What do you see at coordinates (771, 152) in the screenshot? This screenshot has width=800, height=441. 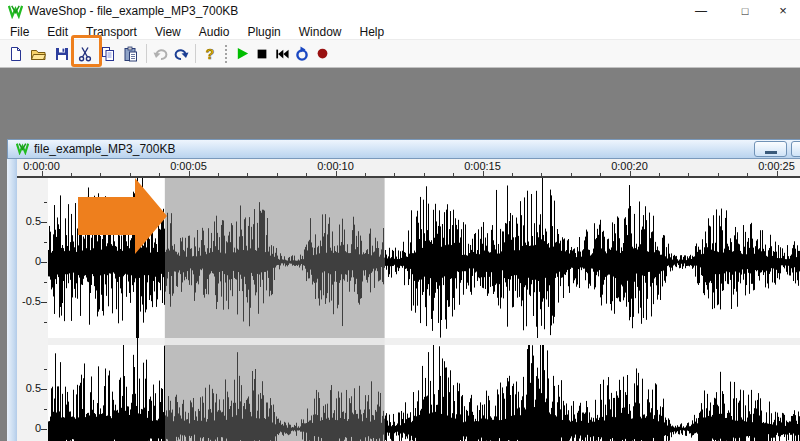 I see `minimize-glyph` at bounding box center [771, 152].